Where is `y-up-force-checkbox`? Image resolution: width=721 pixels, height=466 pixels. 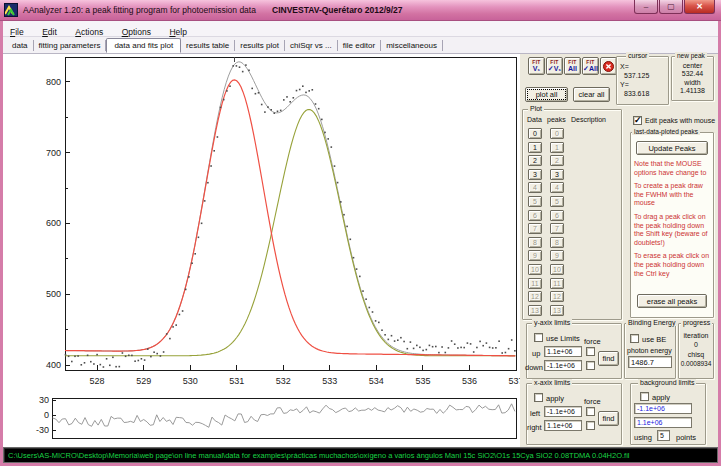 y-up-force-checkbox is located at coordinates (590, 352).